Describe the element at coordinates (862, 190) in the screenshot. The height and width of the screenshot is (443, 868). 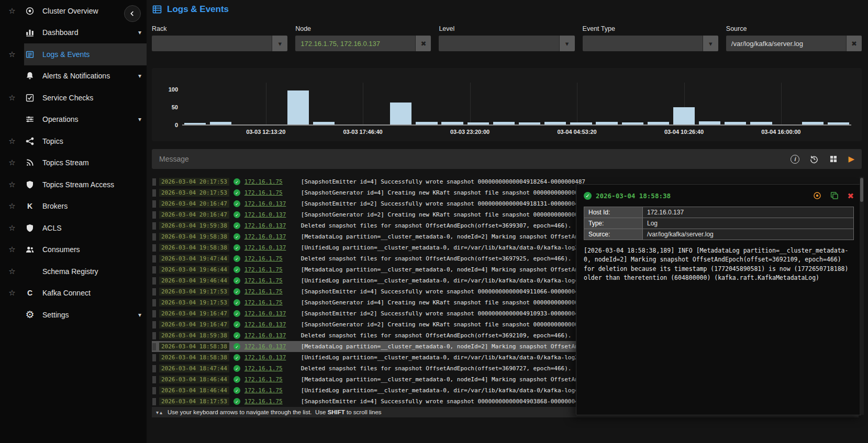
I see `scrollbar-thumb` at that location.